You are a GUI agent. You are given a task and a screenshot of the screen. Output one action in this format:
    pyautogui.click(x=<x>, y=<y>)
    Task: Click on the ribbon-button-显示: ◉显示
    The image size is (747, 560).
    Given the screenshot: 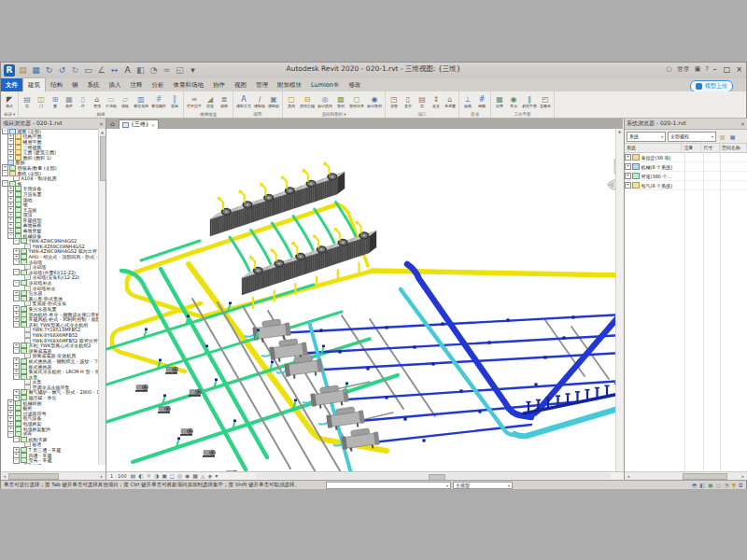 What is the action you would take?
    pyautogui.click(x=514, y=102)
    